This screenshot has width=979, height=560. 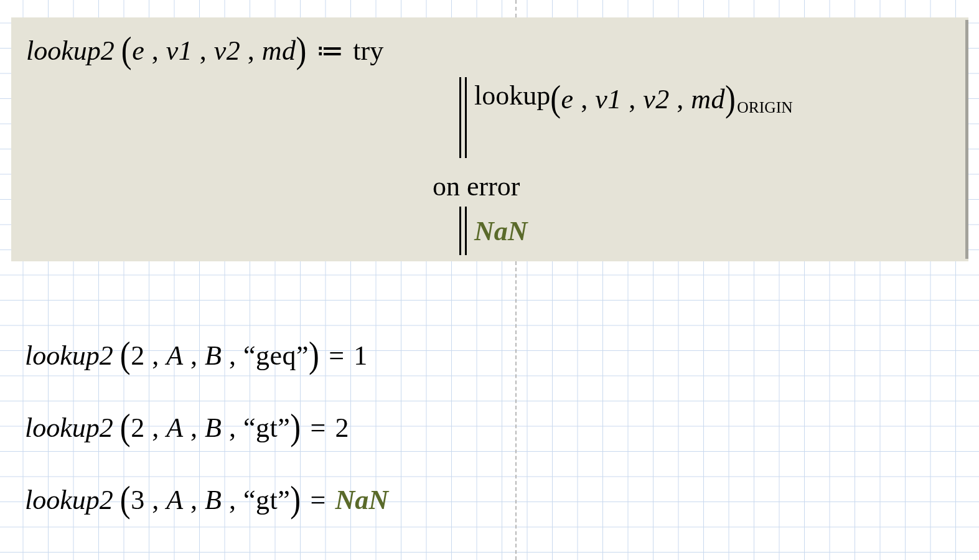 What do you see at coordinates (516, 411) in the screenshot?
I see `page-margin-rule-b` at bounding box center [516, 411].